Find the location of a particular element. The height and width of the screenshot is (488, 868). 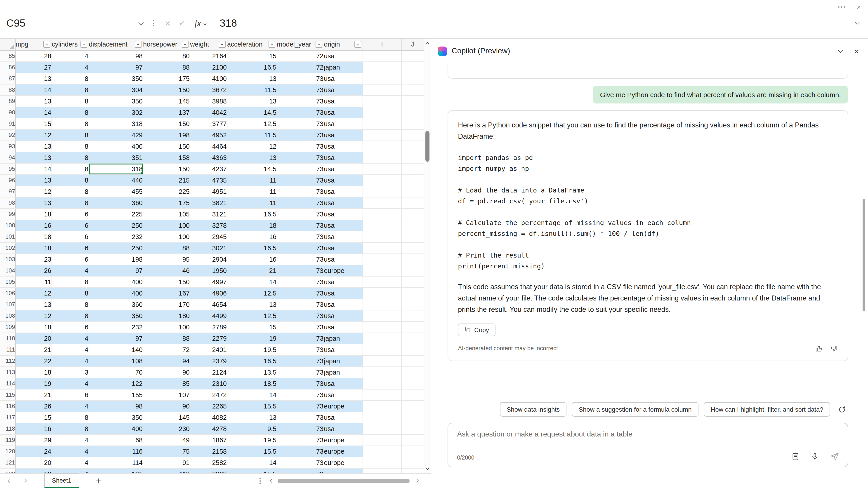

h-scroll-right-icon is located at coordinates (417, 481).